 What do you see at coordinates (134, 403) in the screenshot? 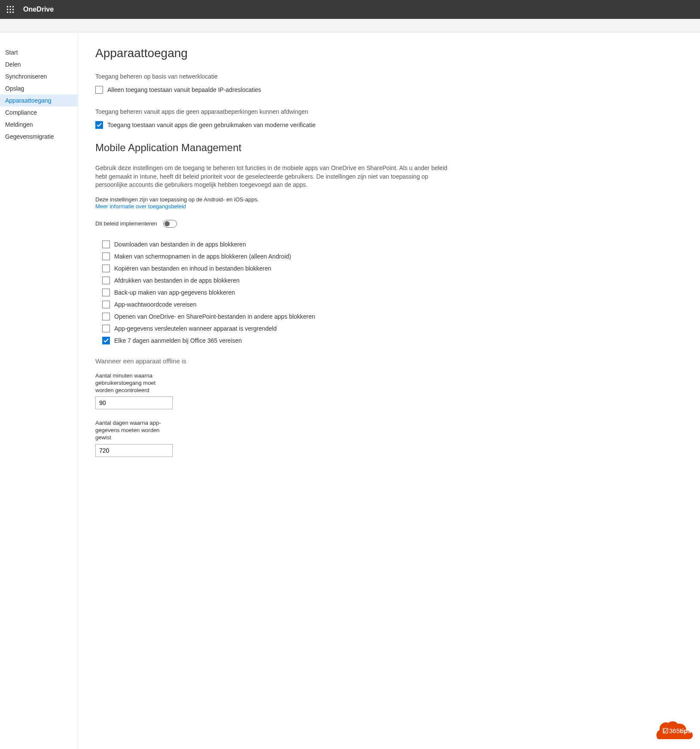
I see `field-minutes-input` at bounding box center [134, 403].